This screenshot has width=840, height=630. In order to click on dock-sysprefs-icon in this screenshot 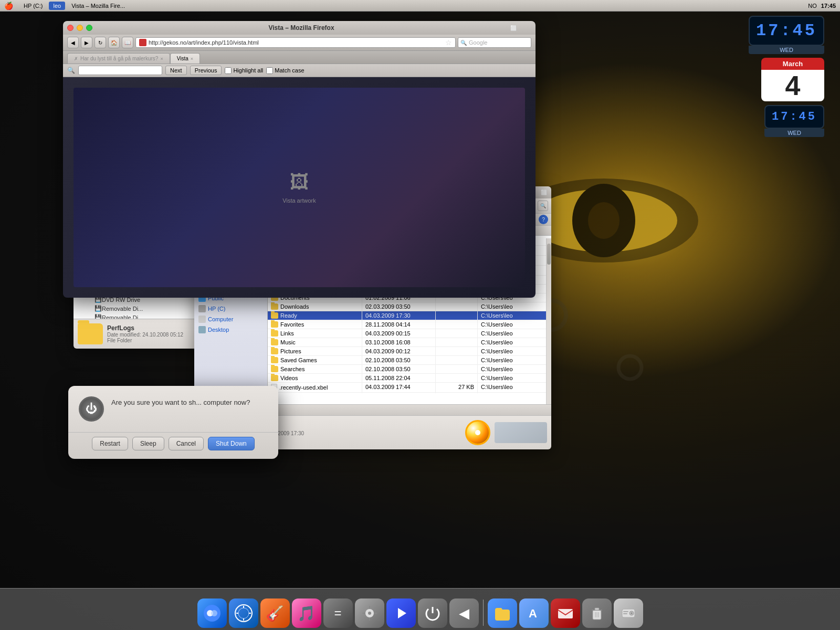, I will do `click(370, 613)`.